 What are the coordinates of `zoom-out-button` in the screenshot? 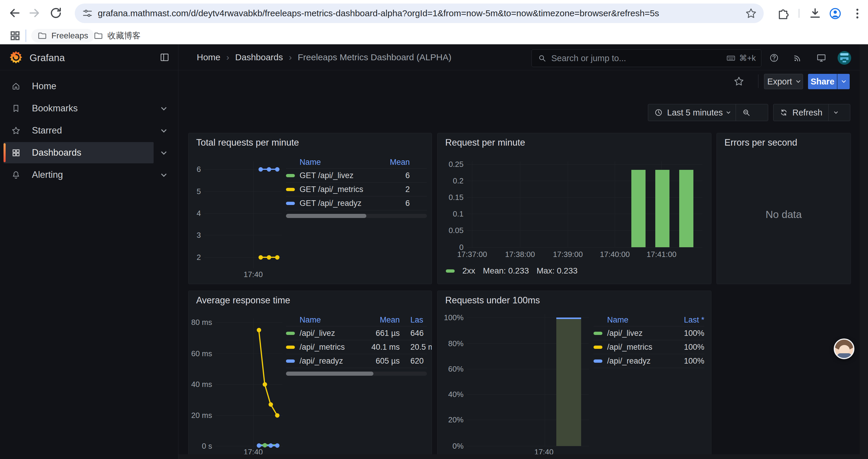 It's located at (746, 112).